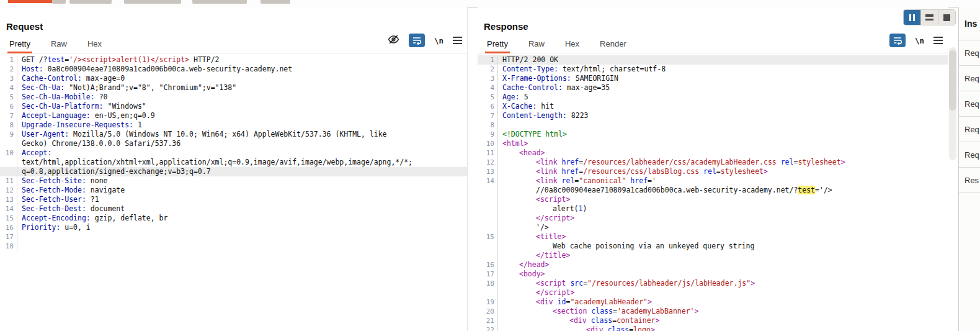 This screenshot has height=331, width=980. I want to click on code-line: 12Sec-Fetch-Mode: navigate, so click(233, 190).